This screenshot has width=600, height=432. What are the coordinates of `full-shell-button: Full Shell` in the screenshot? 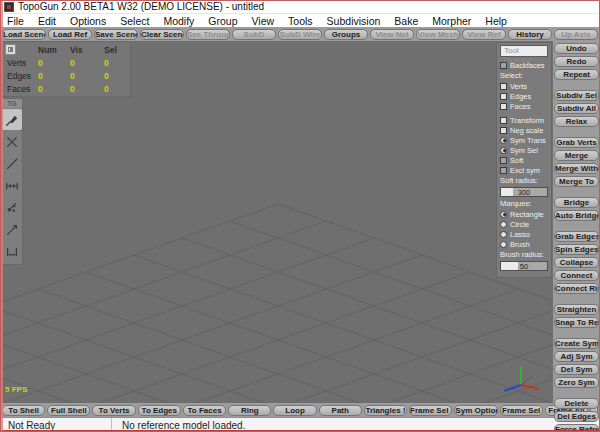 It's located at (68, 410).